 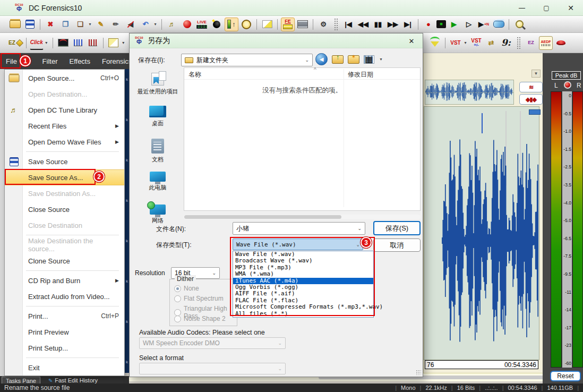 What do you see at coordinates (348, 24) in the screenshot?
I see `skip-start-icon: |◀` at bounding box center [348, 24].